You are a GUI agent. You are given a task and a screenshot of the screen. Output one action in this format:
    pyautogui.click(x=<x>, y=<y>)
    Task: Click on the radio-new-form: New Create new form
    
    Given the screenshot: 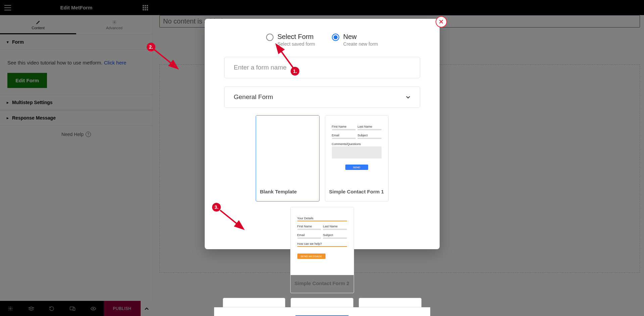 What is the action you would take?
    pyautogui.click(x=355, y=40)
    